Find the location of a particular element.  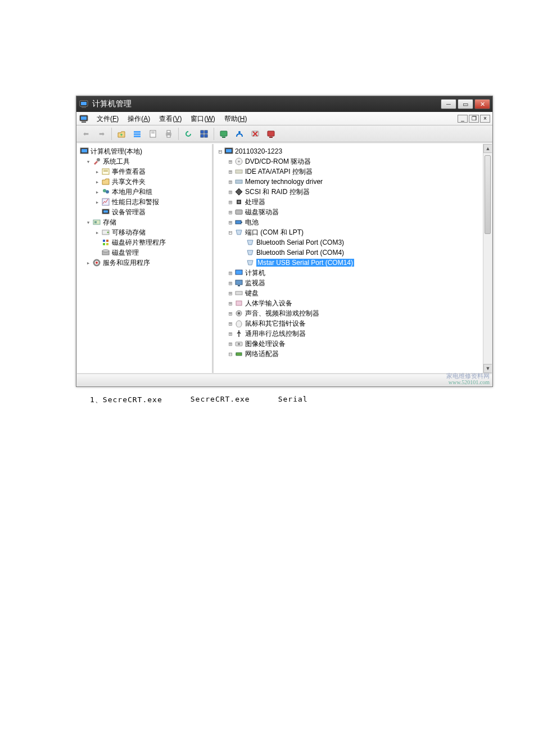

tree-local-users: 本地用户和组 is located at coordinates (132, 192).